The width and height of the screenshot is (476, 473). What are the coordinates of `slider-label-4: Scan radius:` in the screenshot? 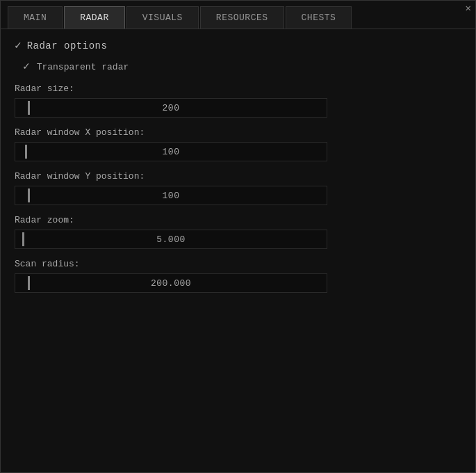 It's located at (238, 264).